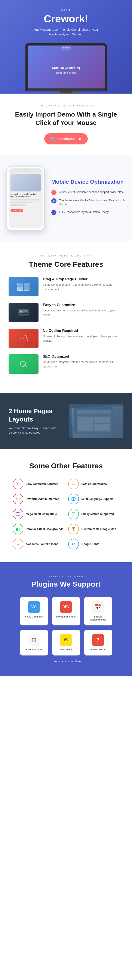  Describe the element at coordinates (24, 338) in the screenshot. I see `no-coding-icon: </>` at that location.